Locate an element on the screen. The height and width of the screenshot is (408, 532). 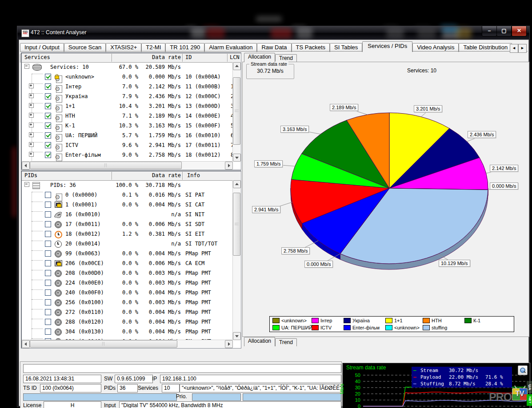
tab-t2-mi: T2-MI is located at coordinates (153, 48).